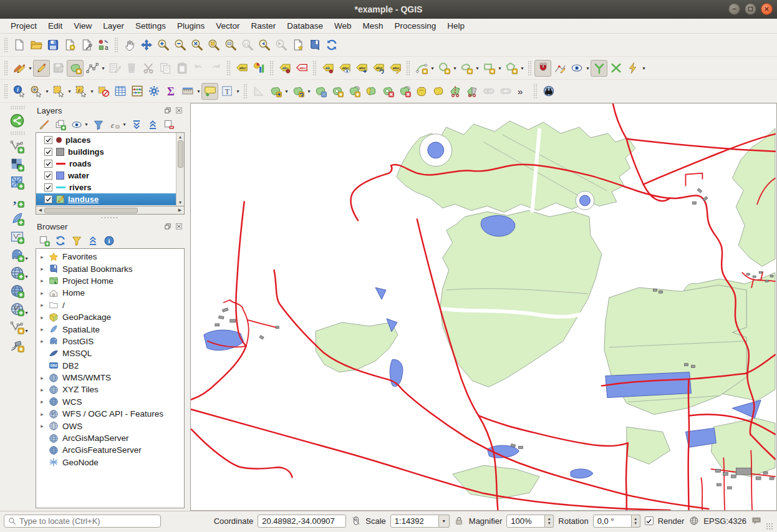  I want to click on measure-line-dropdown-caret: ▾, so click(198, 91).